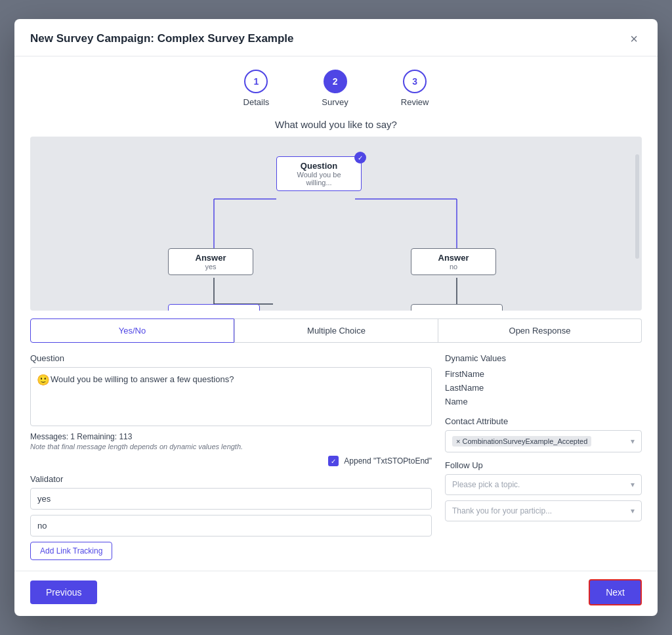 Image resolution: width=672 pixels, height=635 pixels. I want to click on append-checkbox: ✓, so click(333, 461).